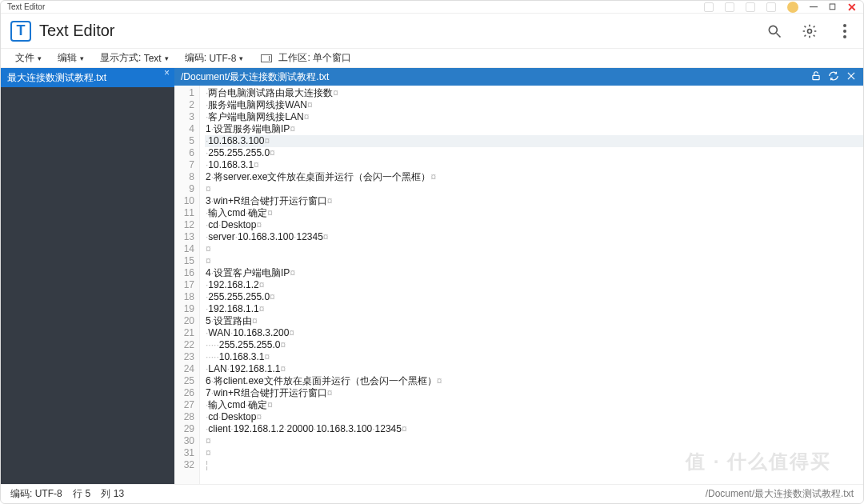 The width and height of the screenshot is (864, 504). Describe the element at coordinates (57, 78) in the screenshot. I see `sidebar-tab-label: 最大连接数测试教程.txt` at that location.